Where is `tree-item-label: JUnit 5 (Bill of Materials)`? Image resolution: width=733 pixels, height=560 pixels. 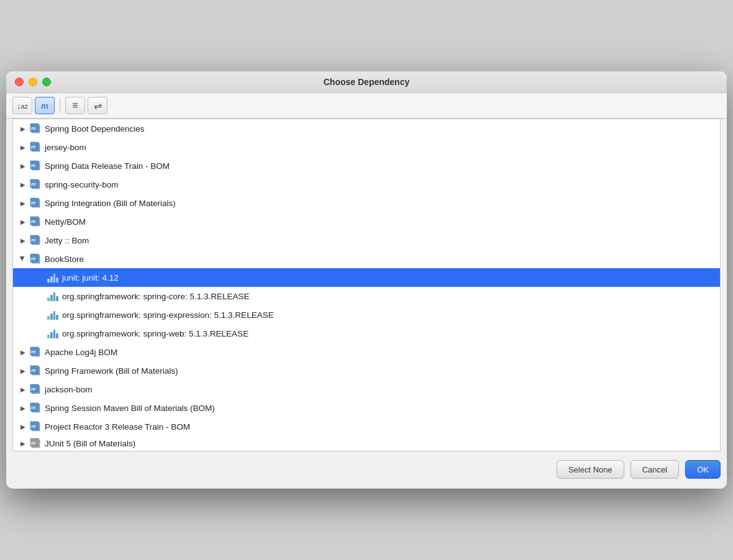
tree-item-label: JUnit 5 (Bill of Materials) is located at coordinates (90, 443).